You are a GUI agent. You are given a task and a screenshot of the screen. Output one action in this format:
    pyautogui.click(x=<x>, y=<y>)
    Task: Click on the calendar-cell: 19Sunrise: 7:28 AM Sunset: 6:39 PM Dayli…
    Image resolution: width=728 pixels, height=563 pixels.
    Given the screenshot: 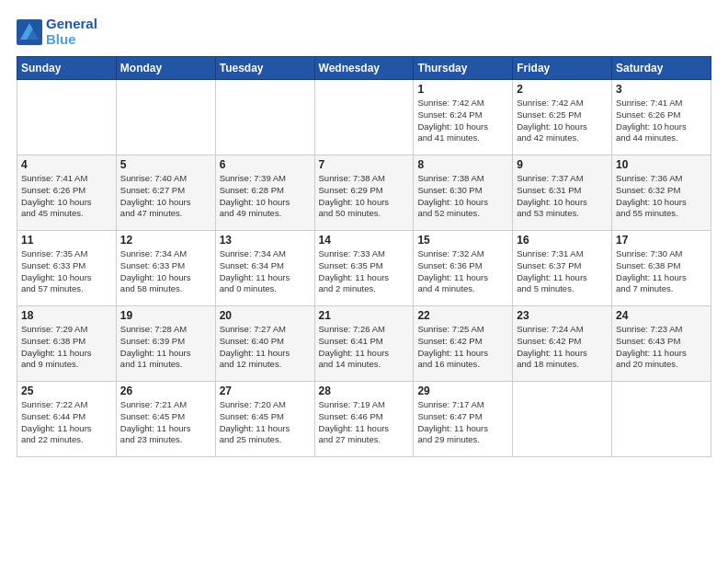 What is the action you would take?
    pyautogui.click(x=165, y=344)
    